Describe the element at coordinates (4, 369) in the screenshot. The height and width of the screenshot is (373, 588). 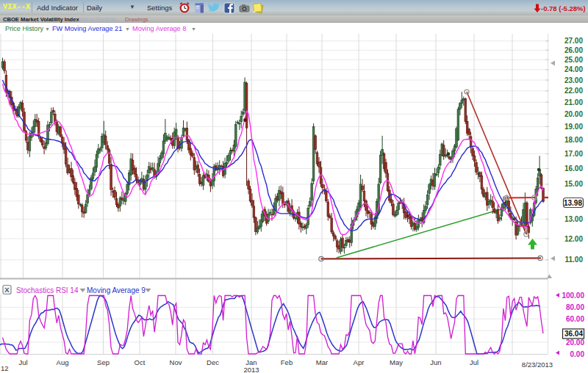
I see `svg-text: 12` at that location.